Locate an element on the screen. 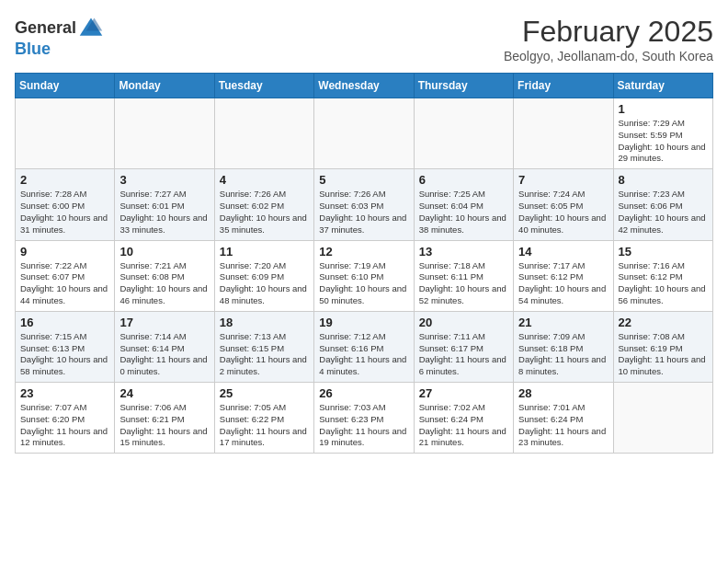 The height and width of the screenshot is (563, 728). calendar-day-cell: 25Sunrise: 7:05 AM Sunset: 6:22 PM Dayli… is located at coordinates (264, 418).